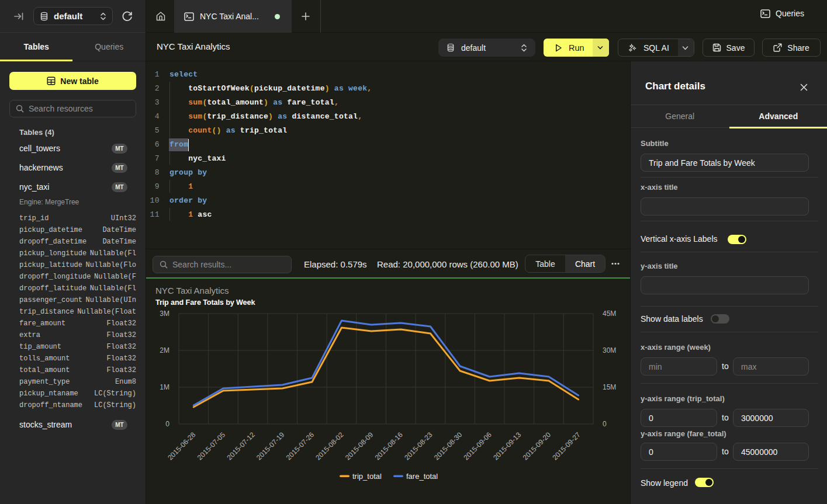 The height and width of the screenshot is (504, 827). I want to click on svg-text: 2015-07-19, so click(271, 446).